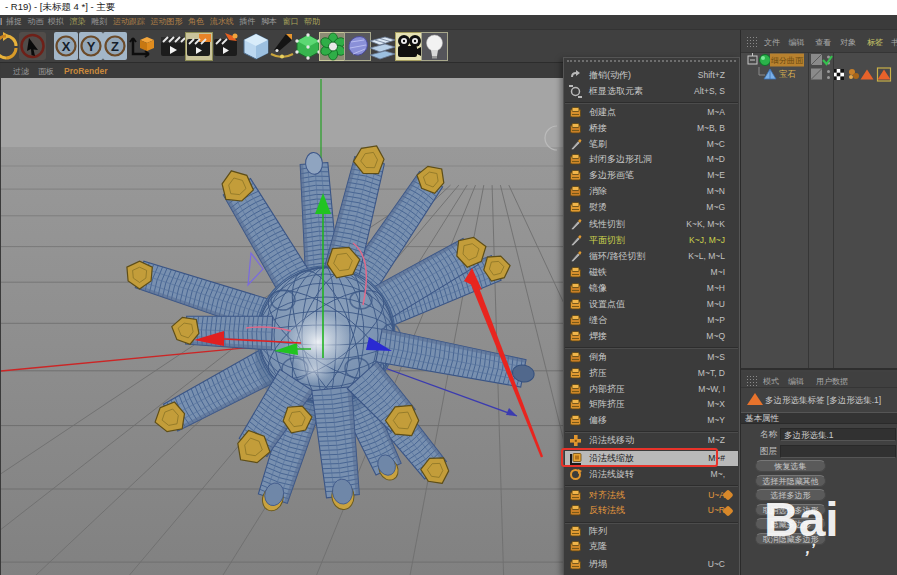 The width and height of the screenshot is (897, 575). I want to click on svg-text: Z, so click(115, 46).